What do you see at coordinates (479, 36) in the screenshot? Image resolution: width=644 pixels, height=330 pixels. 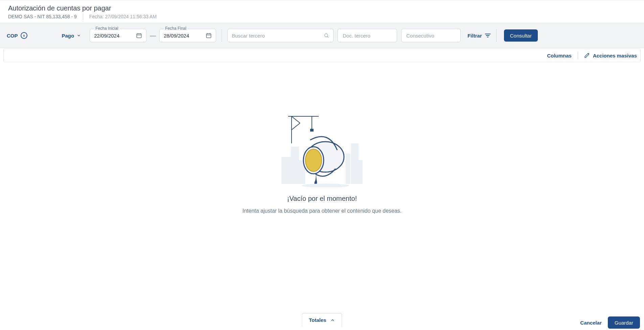 I see `filtrar-button: Filtrar` at bounding box center [479, 36].